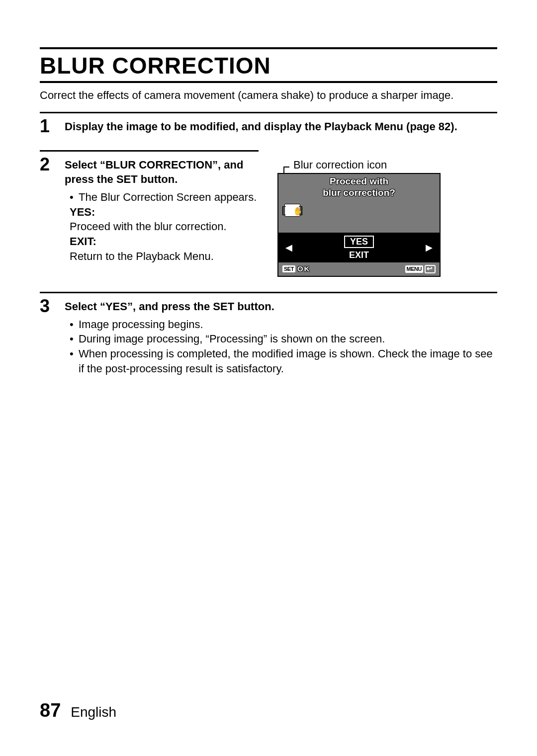 This screenshot has width=537, height=756. I want to click on page-footer: 87 English, so click(78, 711).